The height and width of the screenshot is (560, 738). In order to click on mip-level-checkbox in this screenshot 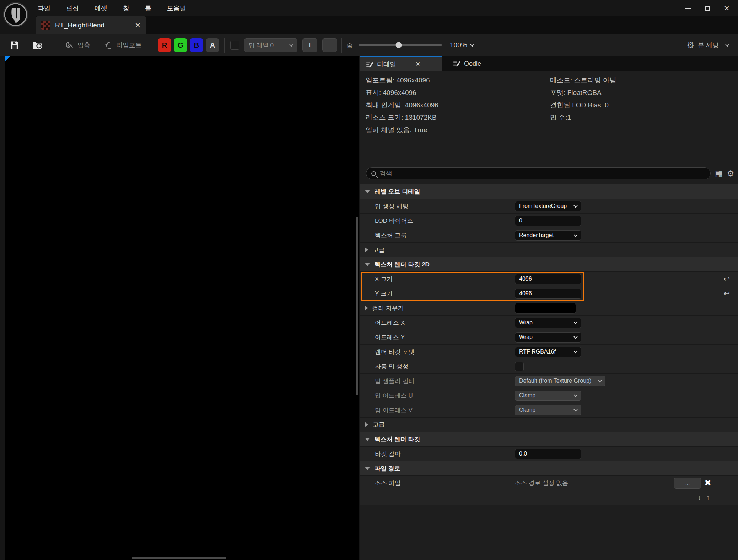, I will do `click(235, 45)`.